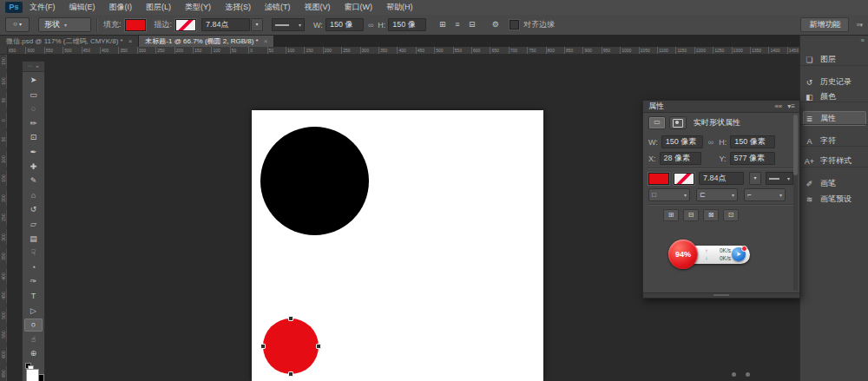 Image resolution: width=868 pixels, height=381 pixels. What do you see at coordinates (681, 158) in the screenshot?
I see `shape-x-field: 28 像素` at bounding box center [681, 158].